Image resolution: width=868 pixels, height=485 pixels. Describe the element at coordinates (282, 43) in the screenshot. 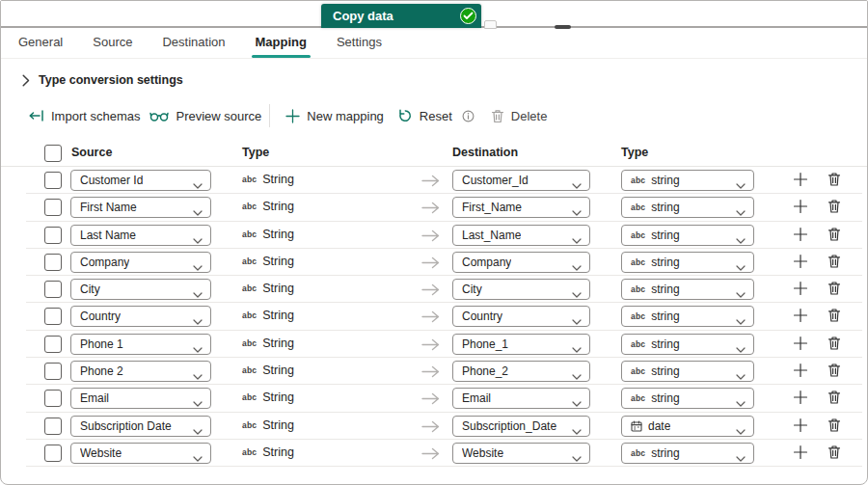

I see `tab-mapping: Mapping` at that location.